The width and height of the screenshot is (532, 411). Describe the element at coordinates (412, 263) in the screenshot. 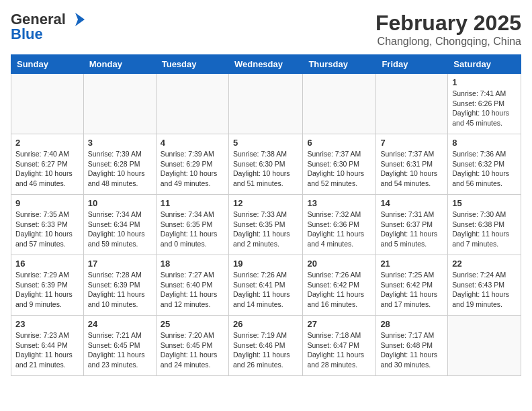

I see `day-number: 21` at that location.